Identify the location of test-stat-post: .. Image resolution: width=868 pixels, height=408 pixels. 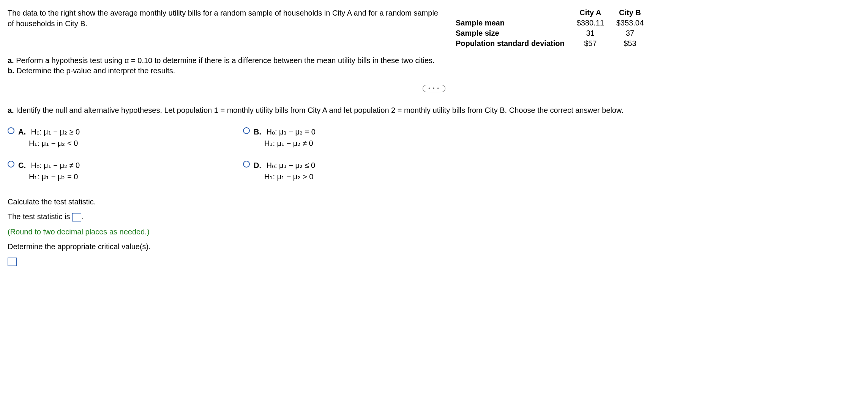
(82, 217).